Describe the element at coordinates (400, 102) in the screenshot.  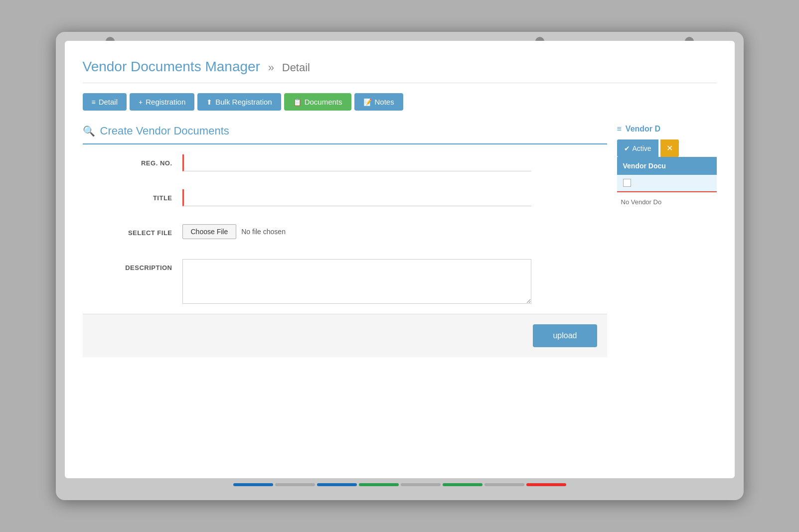
I see `tab-bar: ≡ Detail + Registration ⬆ Bulk Registrat…` at that location.